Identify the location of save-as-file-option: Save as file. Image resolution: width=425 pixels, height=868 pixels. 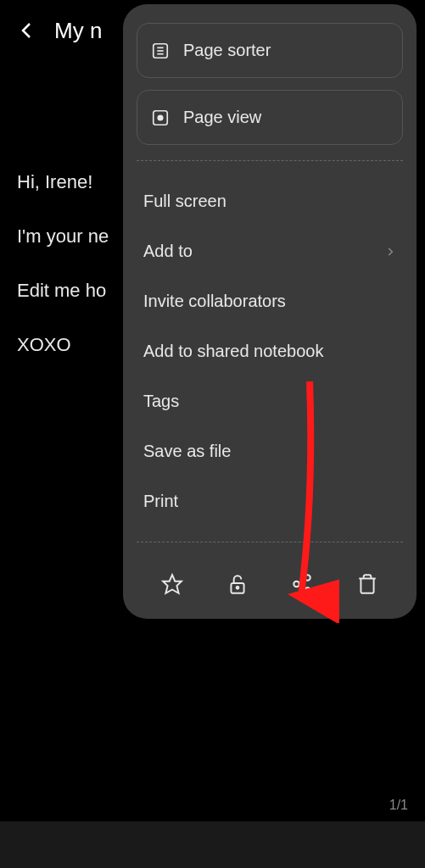
(270, 451).